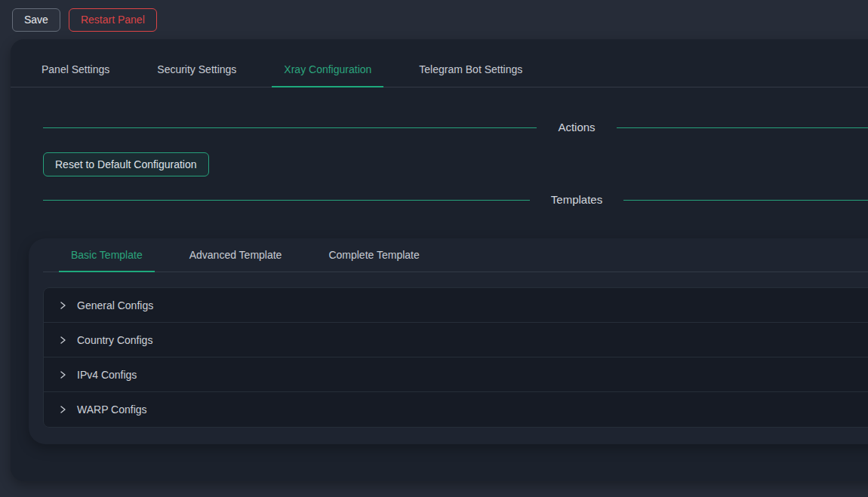  I want to click on restart-panel-button: Restart Panel, so click(113, 20).